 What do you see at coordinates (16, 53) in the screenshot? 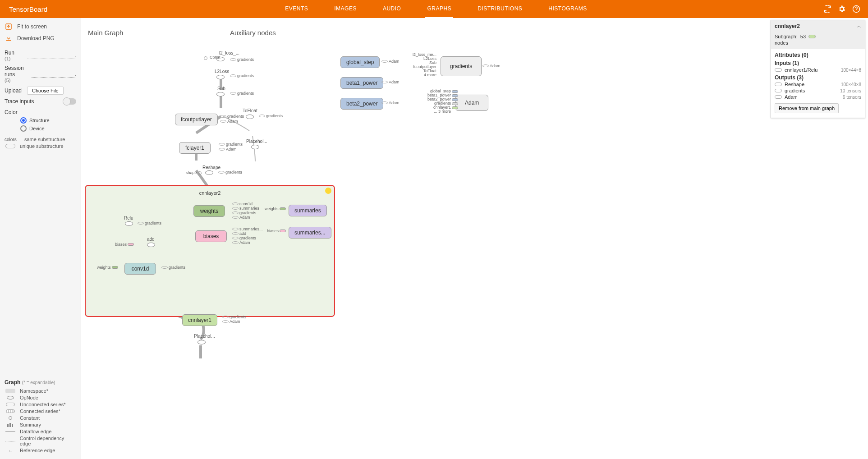
I see `run-label: Run` at bounding box center [16, 53].